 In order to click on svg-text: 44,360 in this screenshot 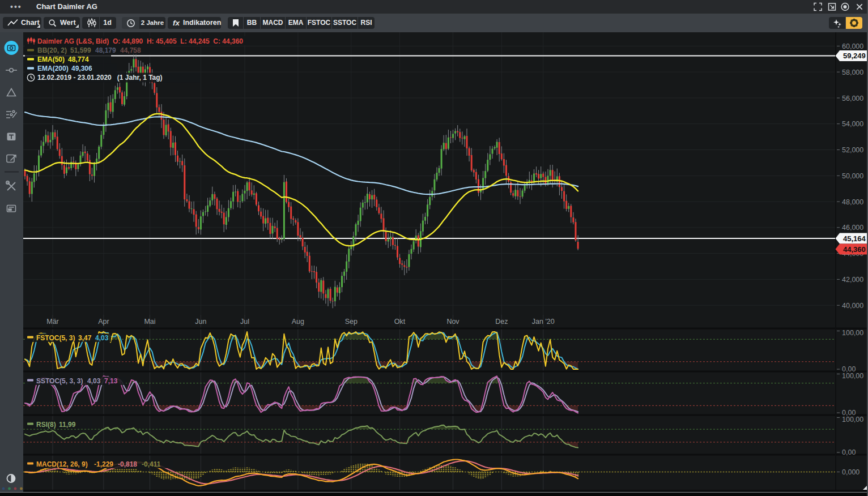, I will do `click(854, 249)`.